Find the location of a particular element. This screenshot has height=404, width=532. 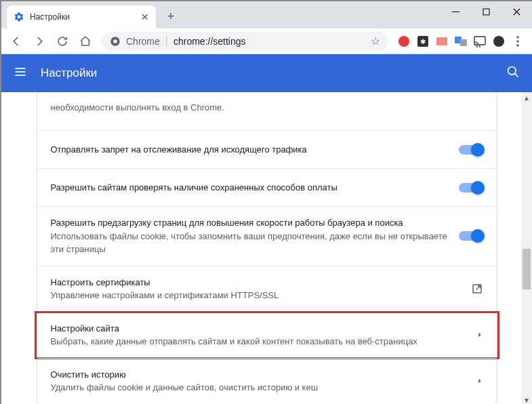

page-title: Настройки is located at coordinates (274, 73).